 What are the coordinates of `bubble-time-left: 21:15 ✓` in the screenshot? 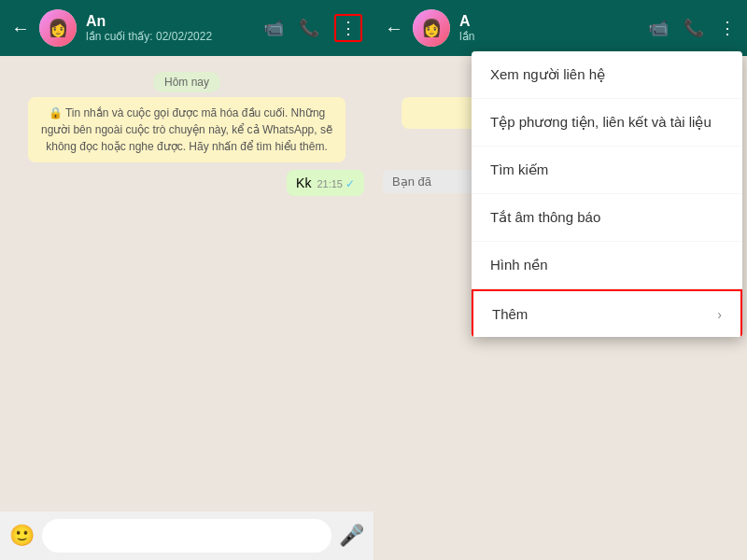 It's located at (336, 184).